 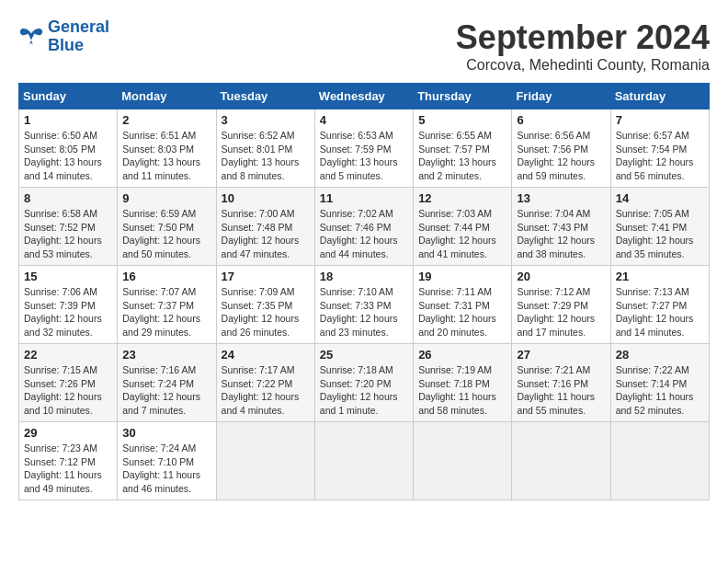 What do you see at coordinates (68, 97) in the screenshot?
I see `header-day-sunday: Sunday` at bounding box center [68, 97].